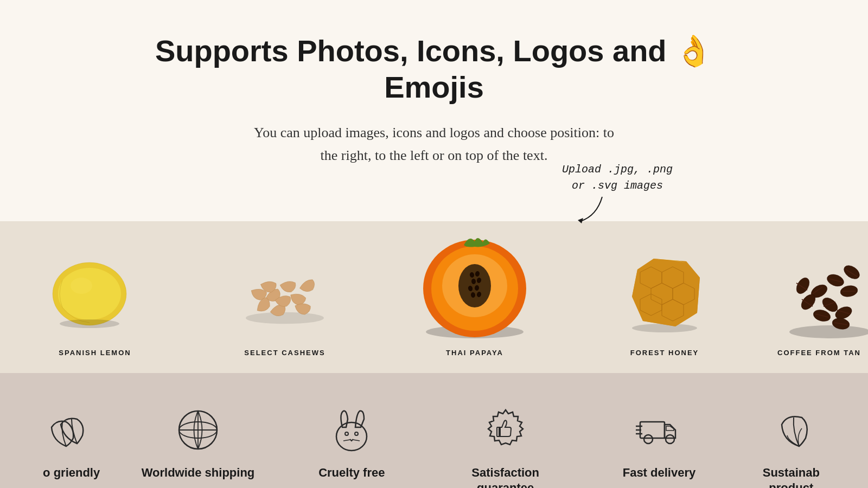  What do you see at coordinates (72, 444) in the screenshot?
I see `feature-eco: o griendly` at bounding box center [72, 444].